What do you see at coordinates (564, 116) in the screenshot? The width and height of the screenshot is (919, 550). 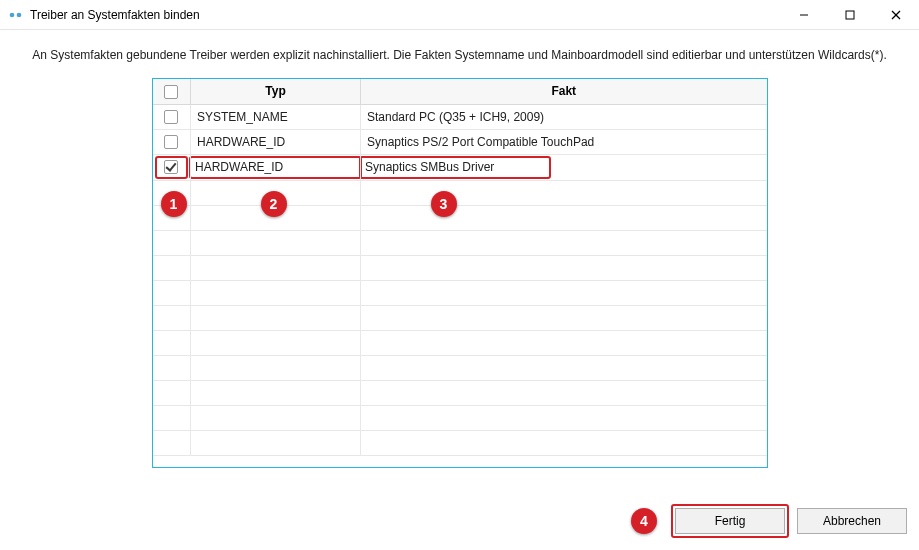 I see `cell-fakt: Standard PC (Q35 + ICH9, 2009)` at bounding box center [564, 116].